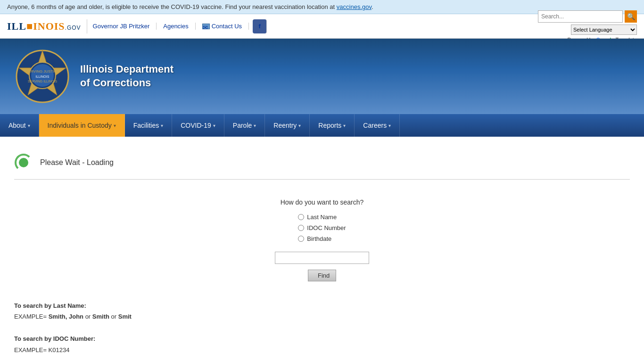  I want to click on radio-last-name-label: Last Name, so click(322, 217).